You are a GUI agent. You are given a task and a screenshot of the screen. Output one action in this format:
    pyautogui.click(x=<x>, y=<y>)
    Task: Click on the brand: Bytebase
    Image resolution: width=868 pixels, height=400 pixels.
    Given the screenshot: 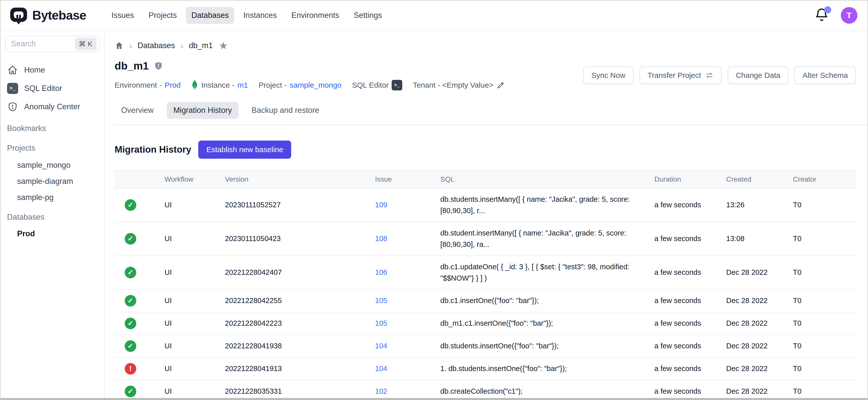 What is the action you would take?
    pyautogui.click(x=48, y=16)
    